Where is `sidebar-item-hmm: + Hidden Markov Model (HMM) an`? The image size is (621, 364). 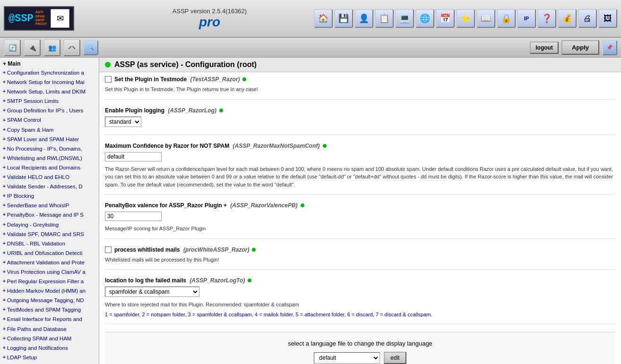 sidebar-item-hmm: + Hidden Markov Model (HMM) an is located at coordinates (49, 291).